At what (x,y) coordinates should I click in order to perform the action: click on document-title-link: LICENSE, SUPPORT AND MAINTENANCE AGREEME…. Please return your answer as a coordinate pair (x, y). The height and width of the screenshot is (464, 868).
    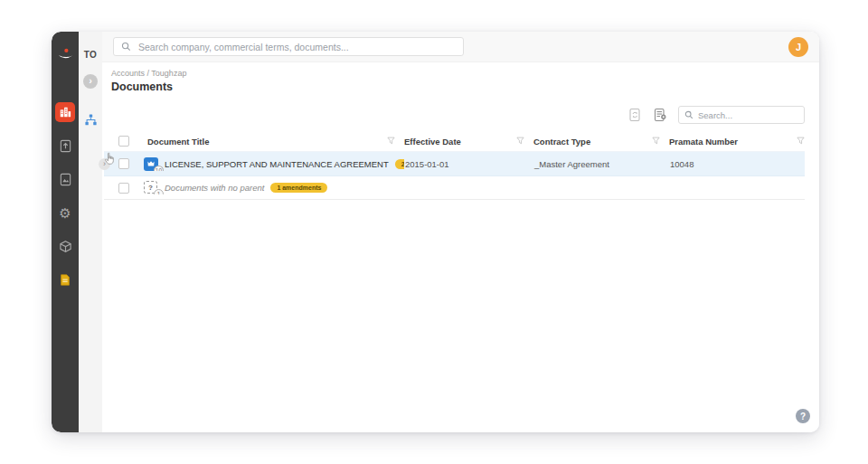
    Looking at the image, I should click on (277, 165).